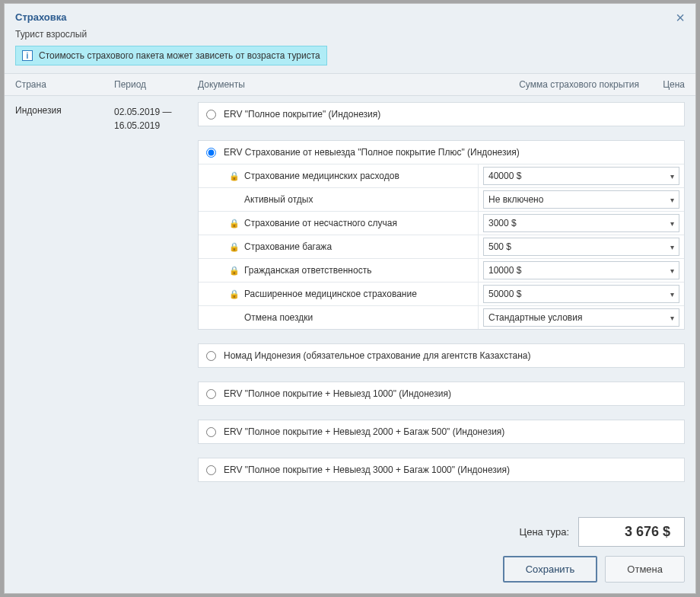 This screenshot has width=700, height=597. Describe the element at coordinates (339, 200) in the screenshot. I see `coverage-label-cell: Активный отдых` at that location.